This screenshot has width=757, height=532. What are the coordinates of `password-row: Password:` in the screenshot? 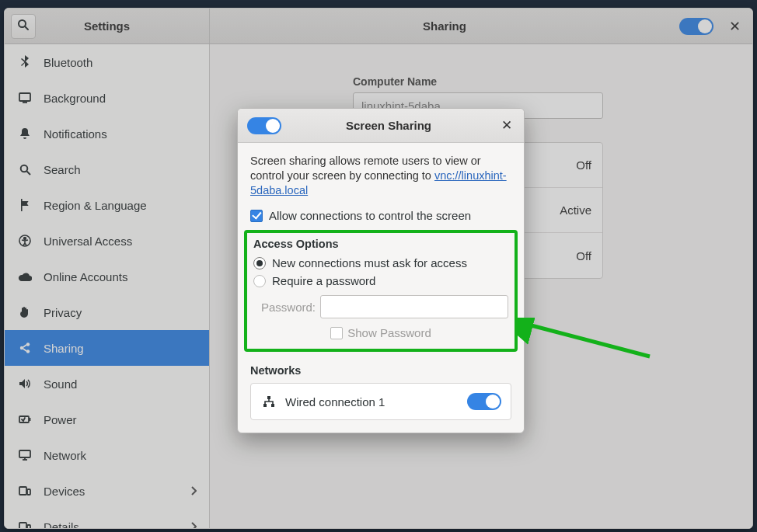 It's located at (381, 307).